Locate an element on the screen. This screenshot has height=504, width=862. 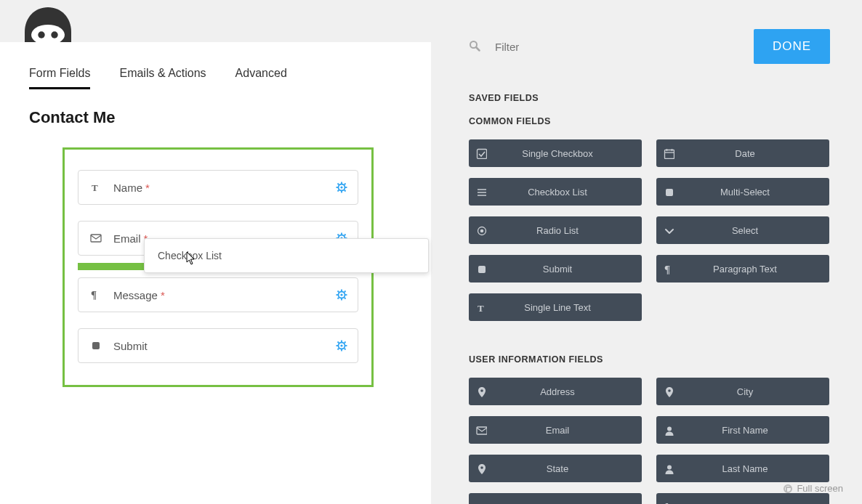
done-button: DONE is located at coordinates (792, 46).